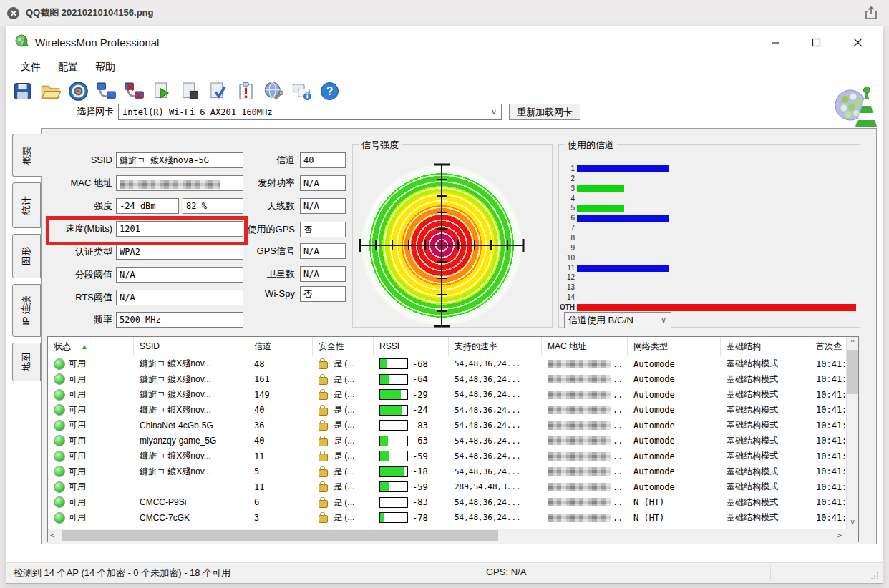 This screenshot has height=588, width=889. Describe the element at coordinates (135, 91) in the screenshot. I see `disconnect-card-button` at that location.